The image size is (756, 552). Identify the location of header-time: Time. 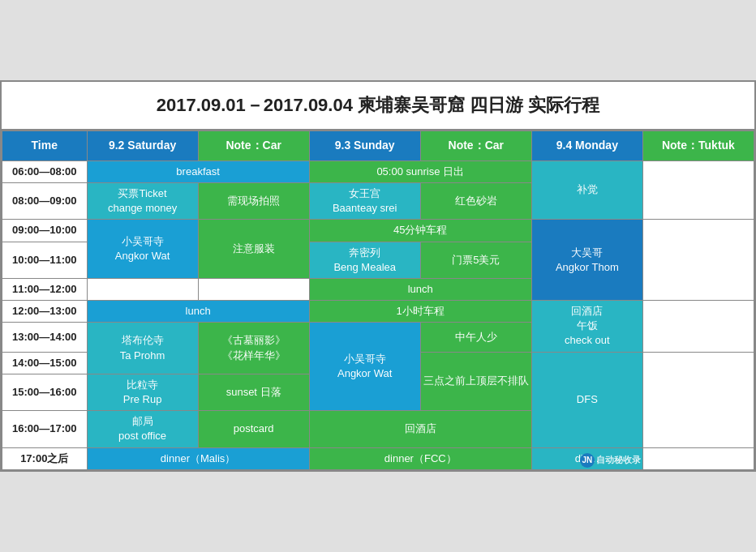
(45, 146).